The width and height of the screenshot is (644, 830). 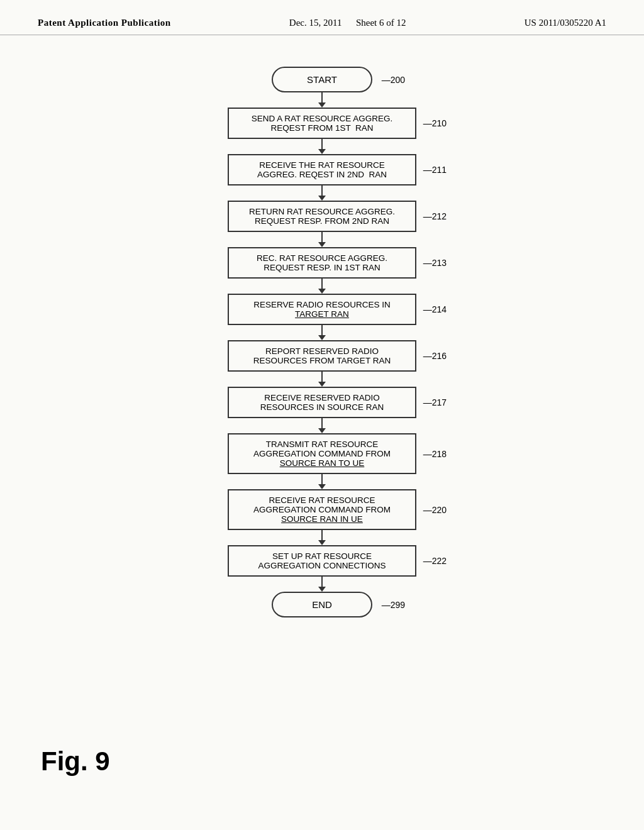 I want to click on end-label: END, so click(x=322, y=605).